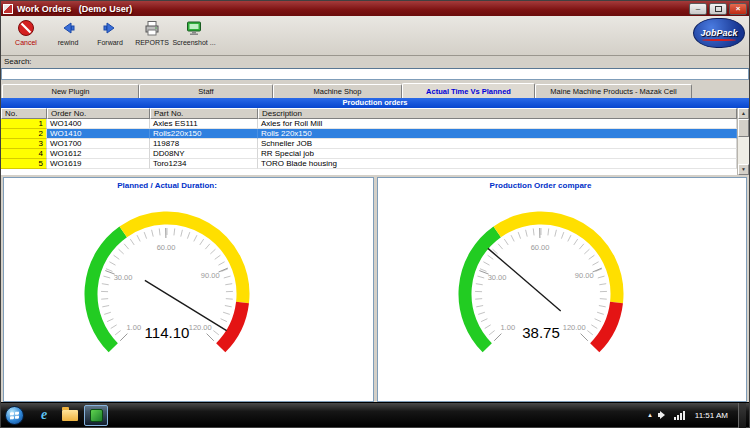 This screenshot has height=428, width=750. What do you see at coordinates (96, 416) in the screenshot?
I see `jobpack-app-icon` at bounding box center [96, 416].